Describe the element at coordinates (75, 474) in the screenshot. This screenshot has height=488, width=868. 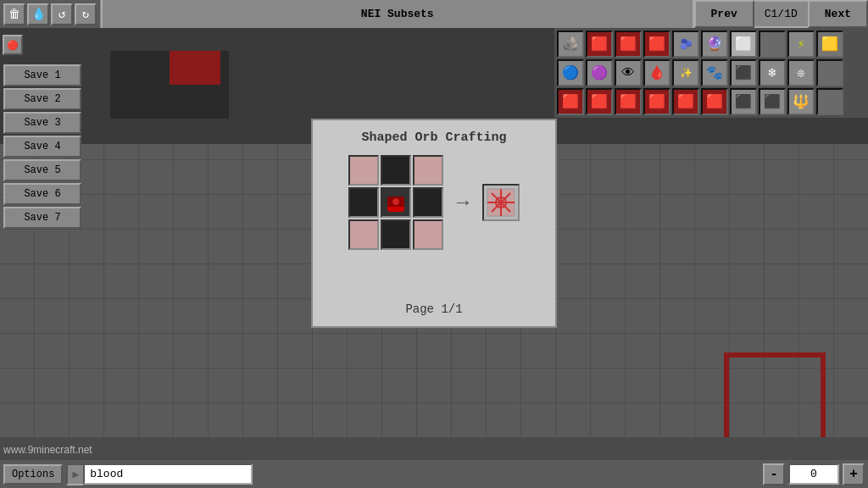
I see `search-prefix-icon: ▶` at that location.